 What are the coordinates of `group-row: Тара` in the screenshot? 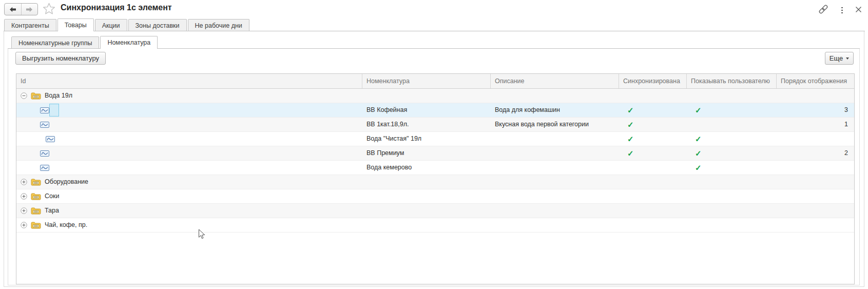 It's located at (435, 211).